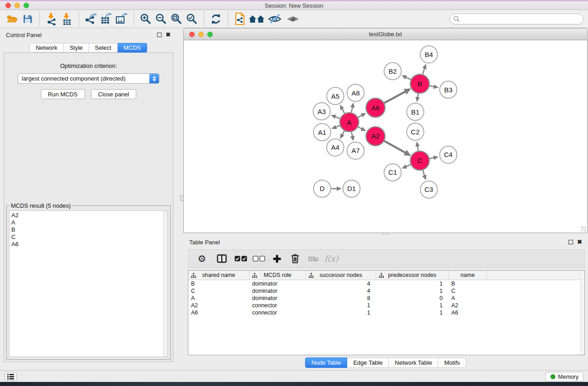  What do you see at coordinates (90, 230) in the screenshot?
I see `mcds-result-item: B` at bounding box center [90, 230].